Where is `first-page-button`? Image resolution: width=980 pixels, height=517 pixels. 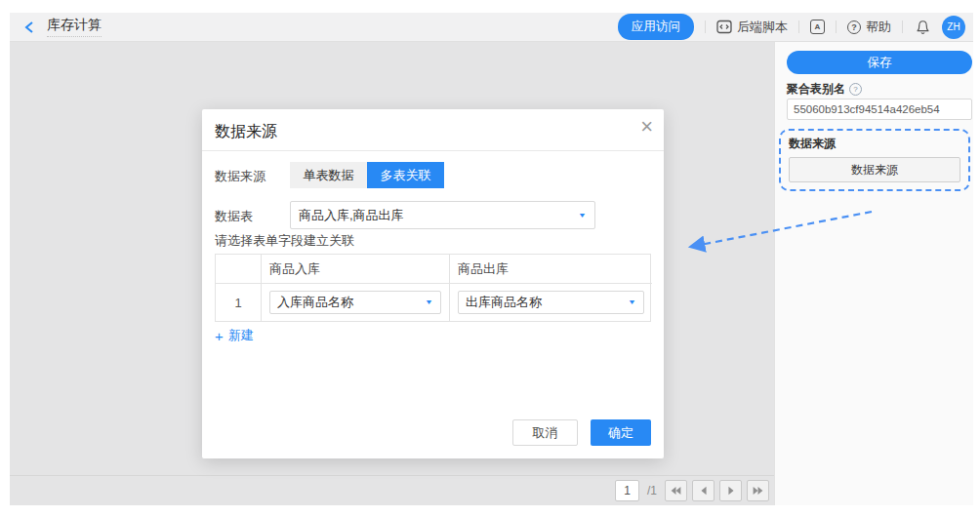 first-page-button is located at coordinates (675, 491).